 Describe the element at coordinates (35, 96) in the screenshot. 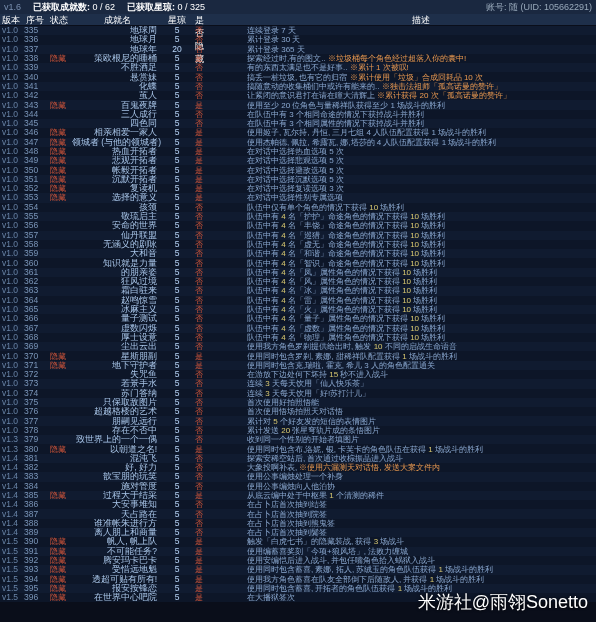

I see `cell-id: 342` at that location.